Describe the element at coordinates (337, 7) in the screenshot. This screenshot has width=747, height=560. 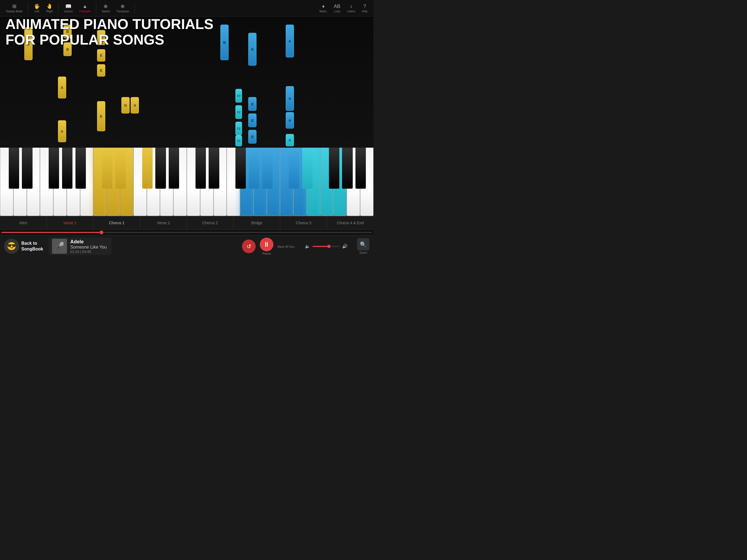
I see `loop-icon: AB` at that location.